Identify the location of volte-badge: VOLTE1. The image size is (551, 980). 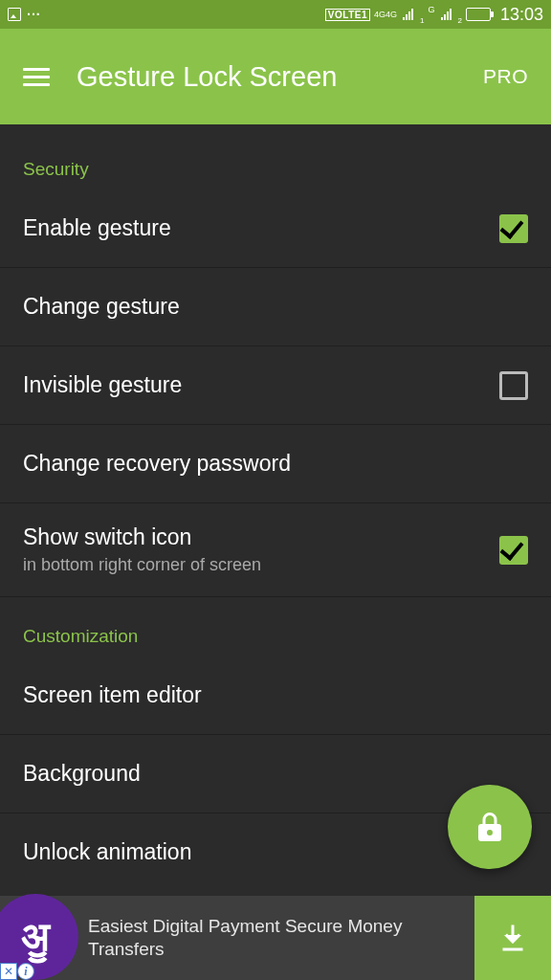
(348, 15).